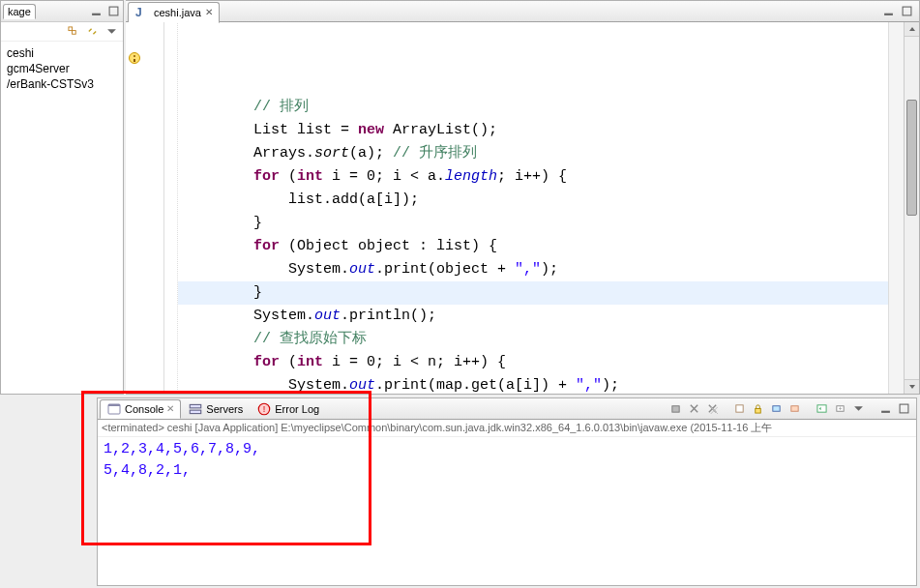 This screenshot has height=588, width=920. I want to click on console-tab: Console ✕, so click(140, 409).